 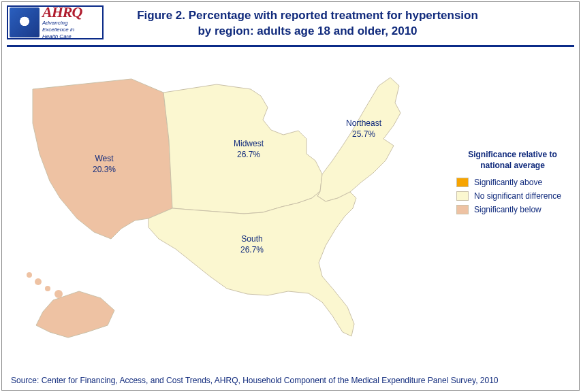 I want to click on figure-title: Figure 2. Percentage with reported treat…, so click(x=308, y=24).